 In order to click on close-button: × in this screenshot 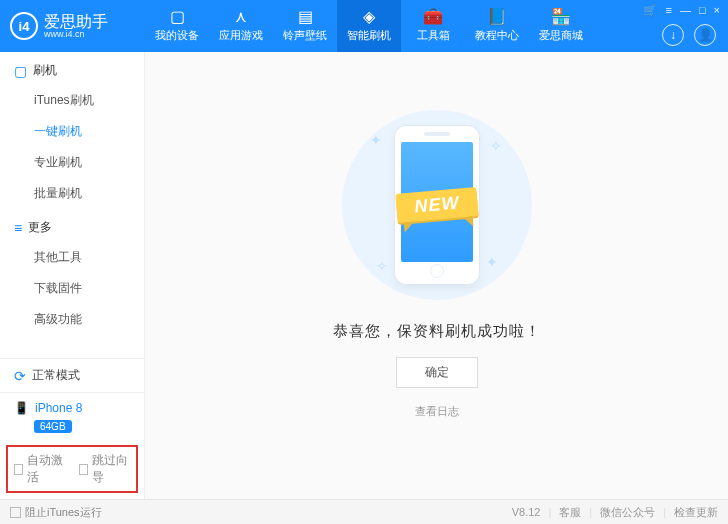, I will do `click(717, 10)`.